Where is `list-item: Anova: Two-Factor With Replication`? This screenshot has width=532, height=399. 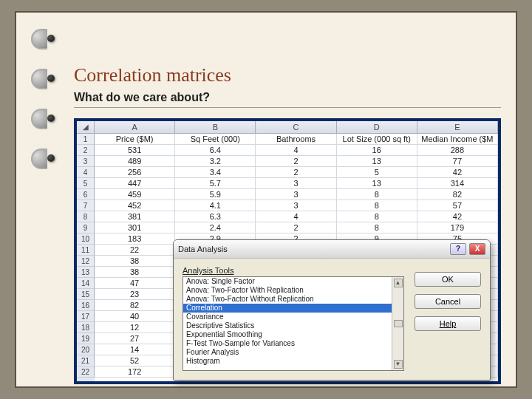
list-item: Anova: Two-Factor With Replication is located at coordinates (287, 290).